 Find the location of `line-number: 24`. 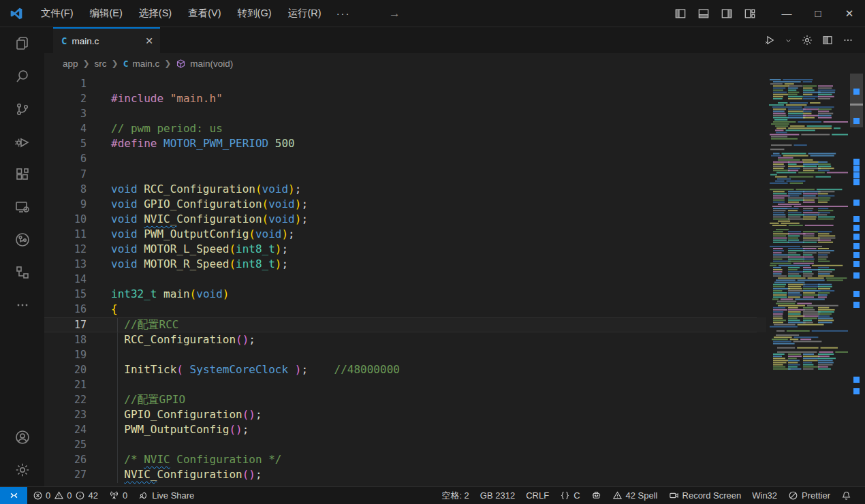

line-number: 24 is located at coordinates (78, 430).